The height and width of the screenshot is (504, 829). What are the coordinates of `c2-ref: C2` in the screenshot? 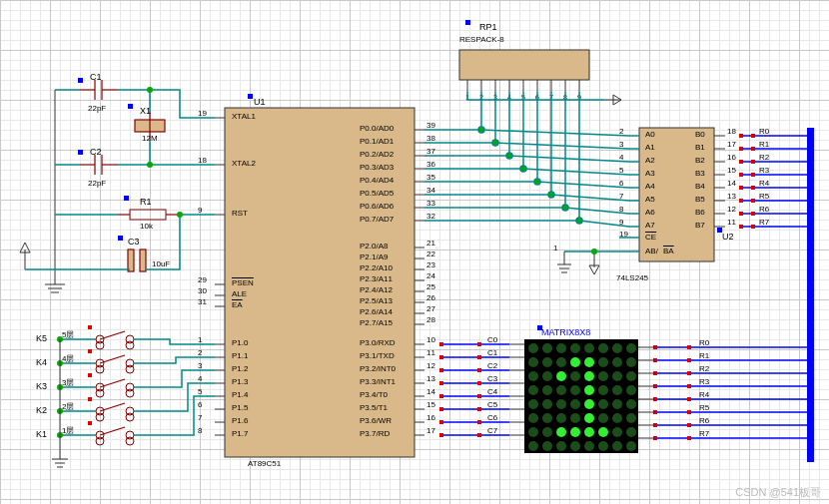 It's located at (96, 152).